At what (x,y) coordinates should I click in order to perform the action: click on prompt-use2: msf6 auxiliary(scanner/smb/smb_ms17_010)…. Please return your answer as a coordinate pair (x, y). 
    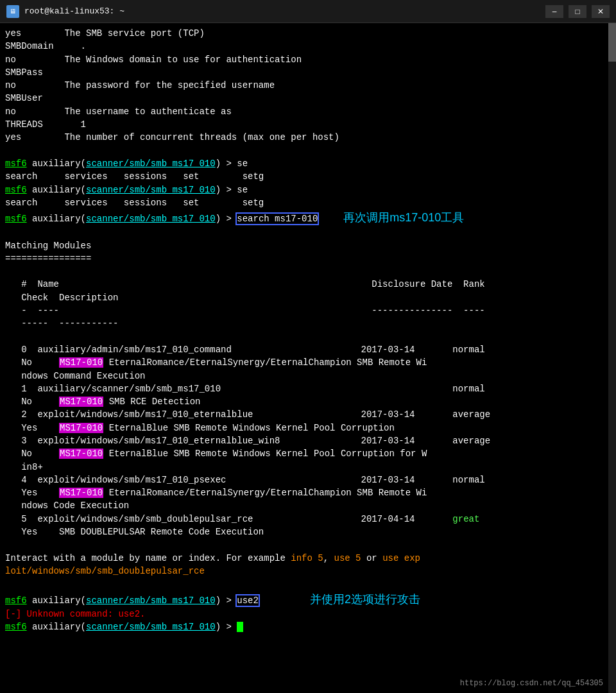
    Looking at the image, I should click on (304, 599).